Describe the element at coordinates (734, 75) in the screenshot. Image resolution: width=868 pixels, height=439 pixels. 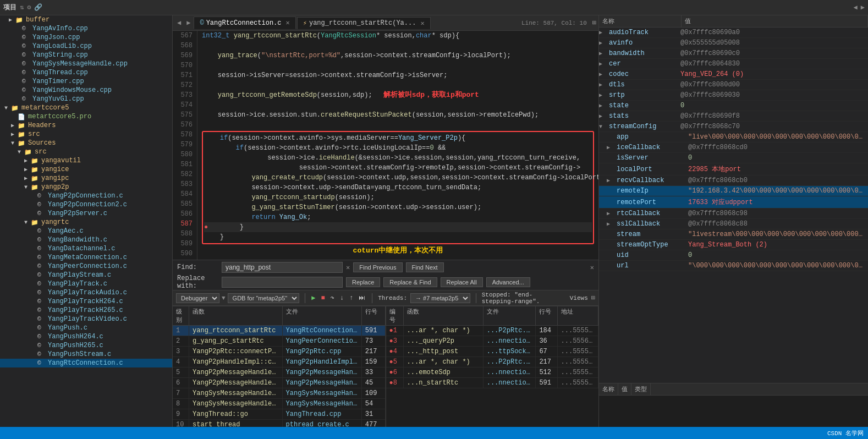
I see `var-row: ▶codecYang_VED_264 (0)` at that location.